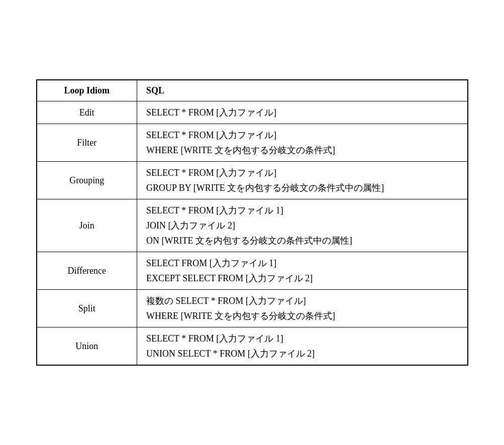 This screenshot has height=445, width=504. Describe the element at coordinates (303, 90) in the screenshot. I see `header-sql: SQL` at that location.